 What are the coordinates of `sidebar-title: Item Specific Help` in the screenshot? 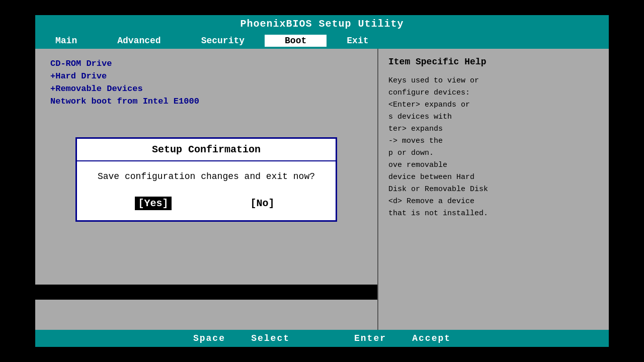 It's located at (494, 62).